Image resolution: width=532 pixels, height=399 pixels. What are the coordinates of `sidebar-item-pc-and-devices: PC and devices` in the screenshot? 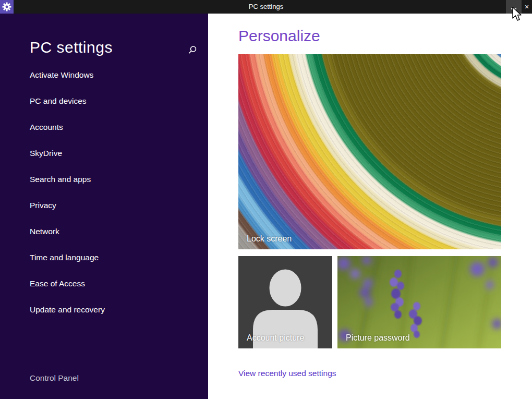 It's located at (104, 101).